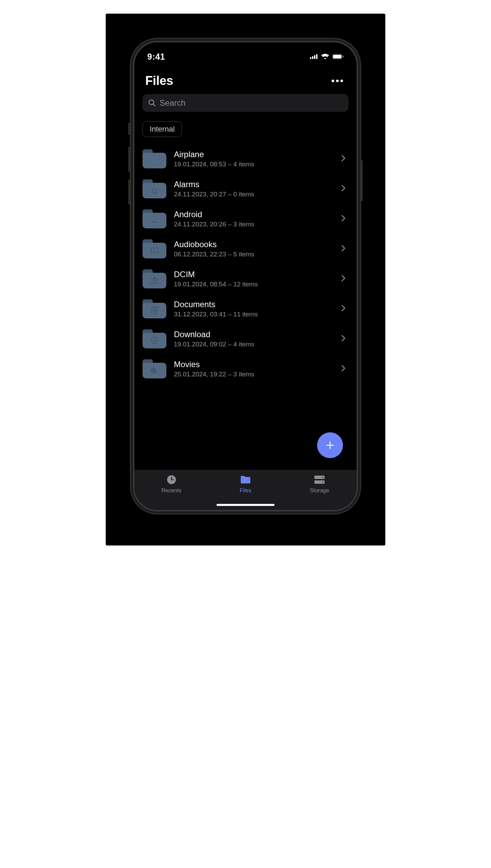 The width and height of the screenshot is (491, 868). I want to click on folder-meta: 24.11.2023, 20:27 – 0 items, so click(256, 194).